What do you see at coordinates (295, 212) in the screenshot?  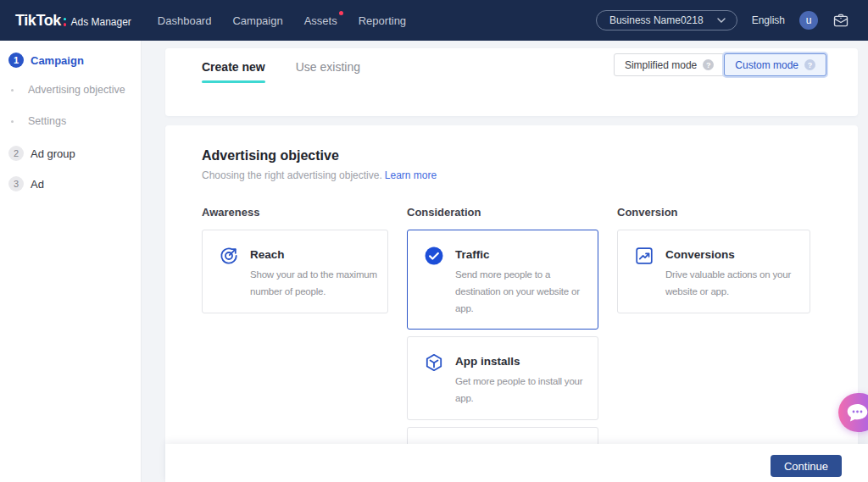 I see `column-header: Awareness` at bounding box center [295, 212].